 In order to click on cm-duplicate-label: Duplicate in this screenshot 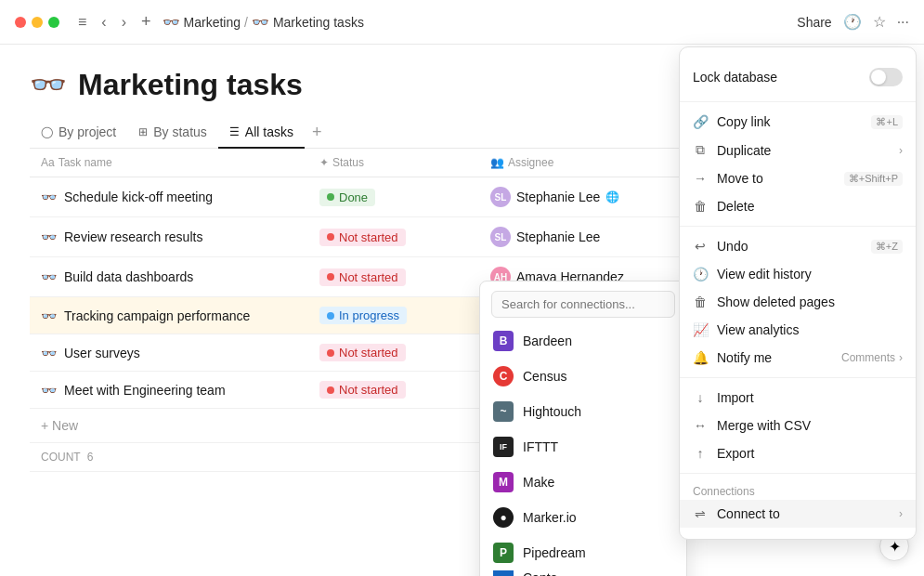, I will do `click(744, 151)`.